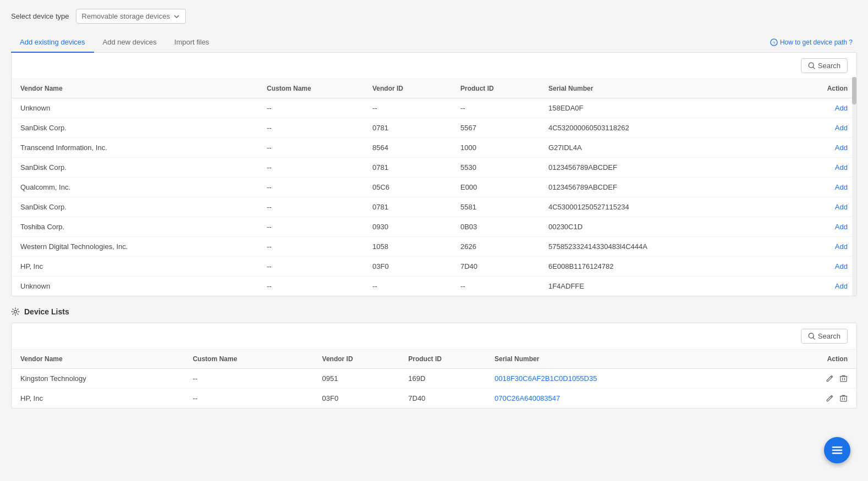  What do you see at coordinates (824, 336) in the screenshot?
I see `device-lists-search-button: Search` at bounding box center [824, 336].